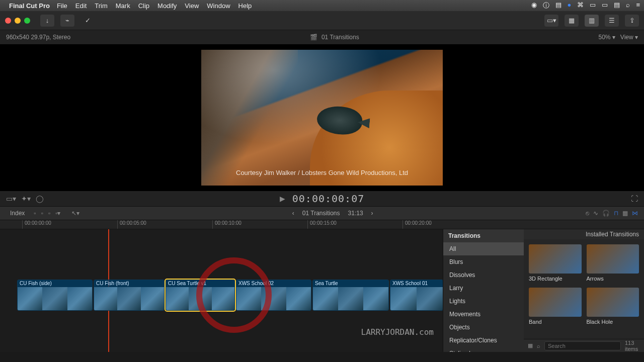 This screenshot has height=362, width=644. Describe the element at coordinates (612, 21) in the screenshot. I see `inspector-button: ☰` at that location.